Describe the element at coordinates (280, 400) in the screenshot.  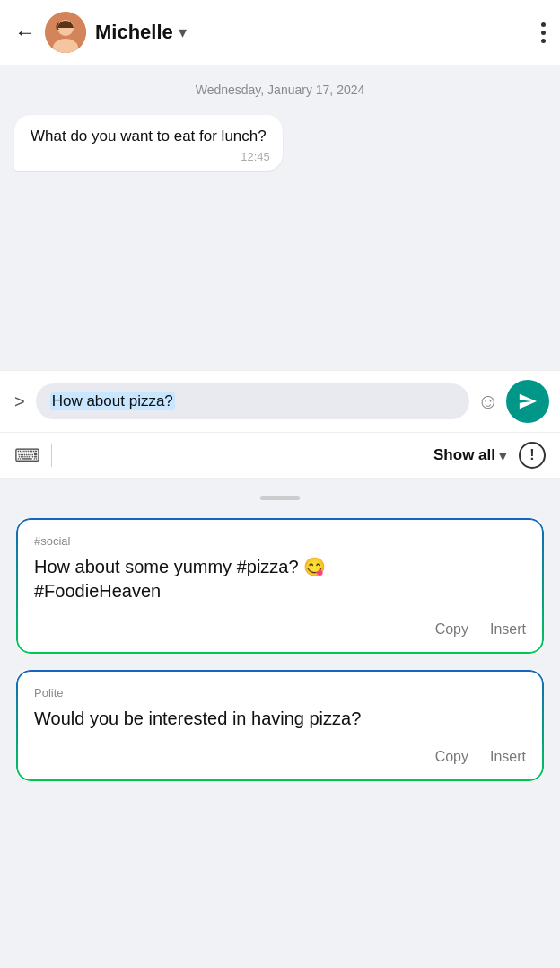
I see `input-bar: > How about pizza? ☺` at that location.